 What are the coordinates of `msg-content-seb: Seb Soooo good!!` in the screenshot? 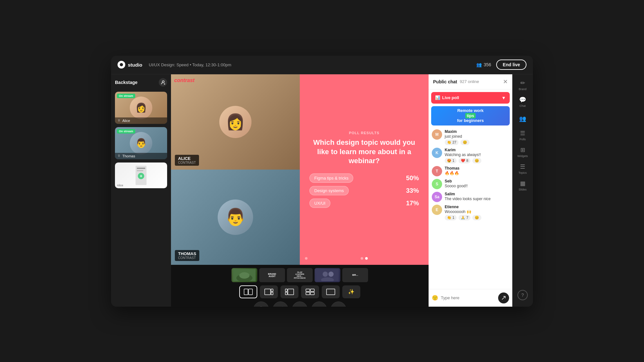 It's located at (477, 184).